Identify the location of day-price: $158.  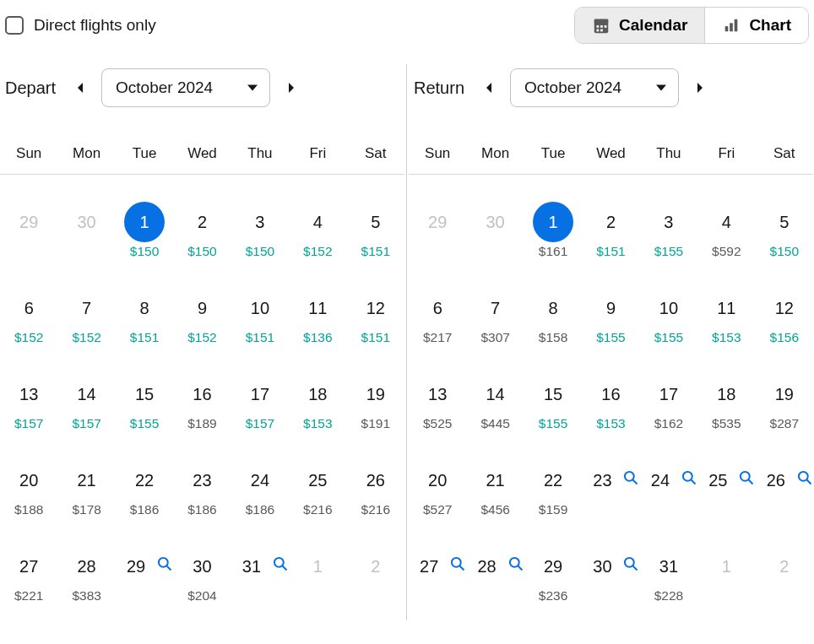
(553, 338).